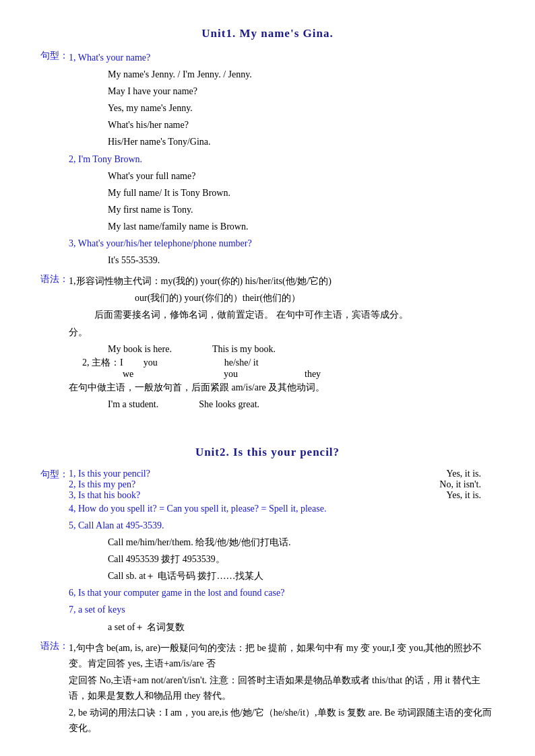 This screenshot has width=535, height=756. What do you see at coordinates (294, 306) in the screenshot?
I see `grammar1-subs: our(我们的) your(你们的）their(他们的） 后面需要接名词，修饰名…` at bounding box center [294, 306].